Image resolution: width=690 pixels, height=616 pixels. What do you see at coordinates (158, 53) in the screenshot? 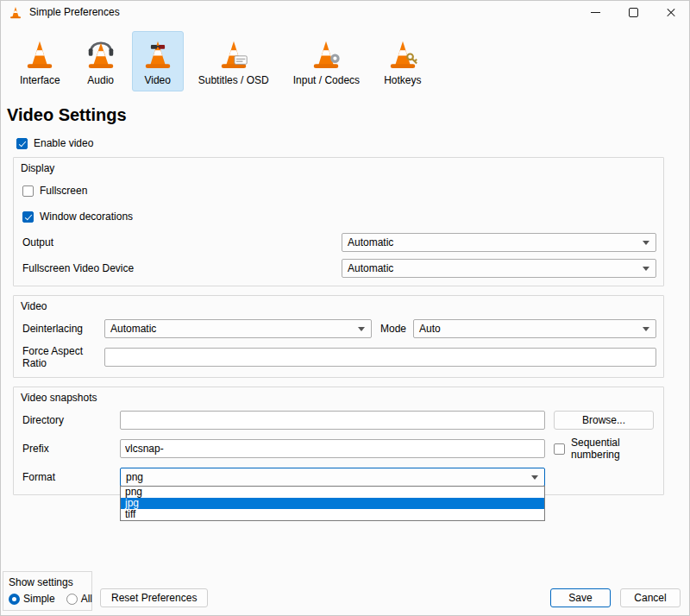
I see `video-icon` at bounding box center [158, 53].